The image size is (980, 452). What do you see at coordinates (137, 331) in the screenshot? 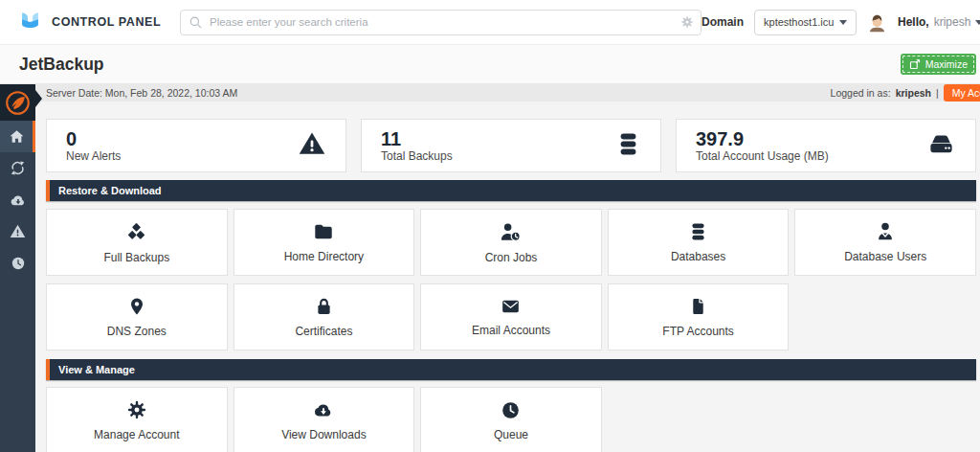
I see `tile-label: DNS Zones` at bounding box center [137, 331].